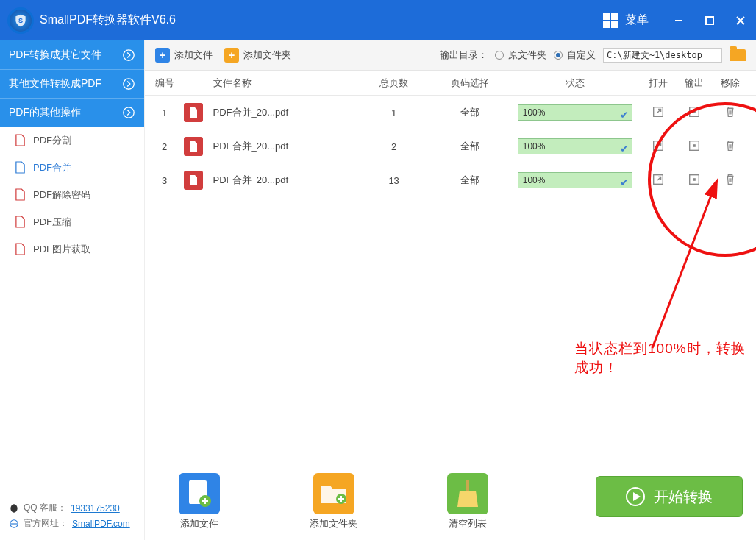 This screenshot has width=756, height=540. I want to click on col-range: 页码选择, so click(470, 83).